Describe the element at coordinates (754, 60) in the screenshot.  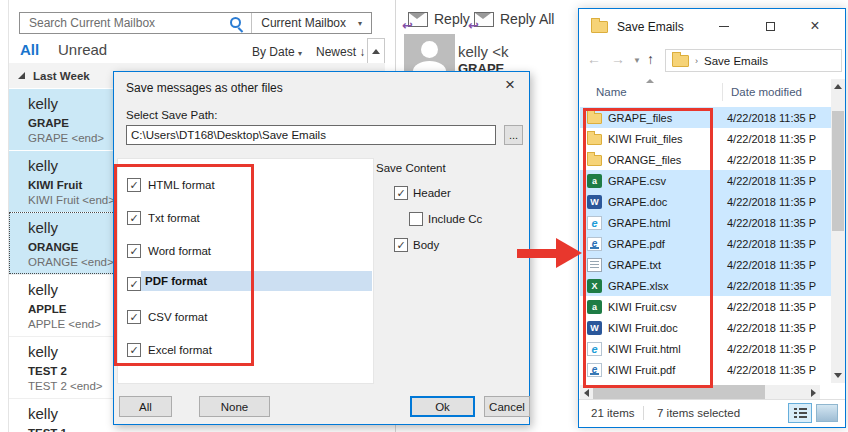
I see `address-bar: › Save Emails` at that location.